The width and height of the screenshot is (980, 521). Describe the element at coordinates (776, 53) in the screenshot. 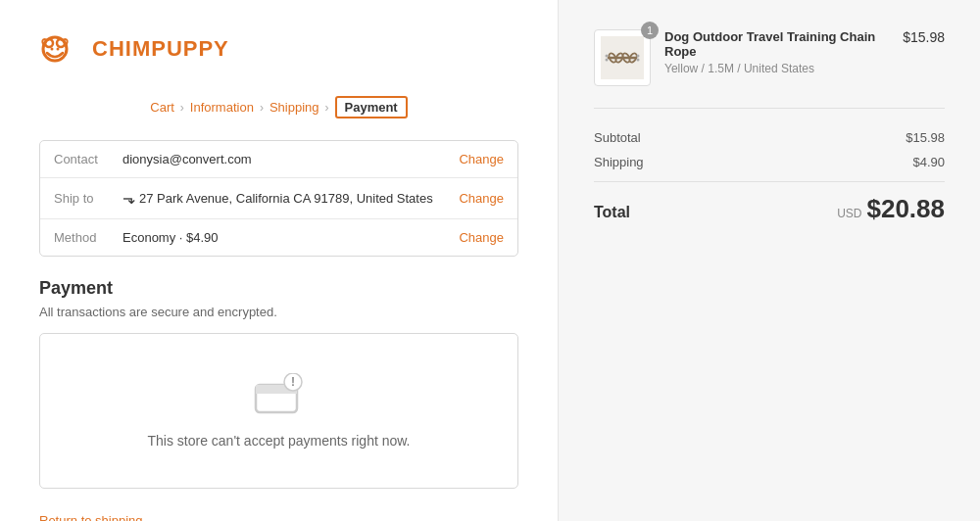

I see `item-info: Dog Outdoor Travel Training Chain Rope Y…` at that location.